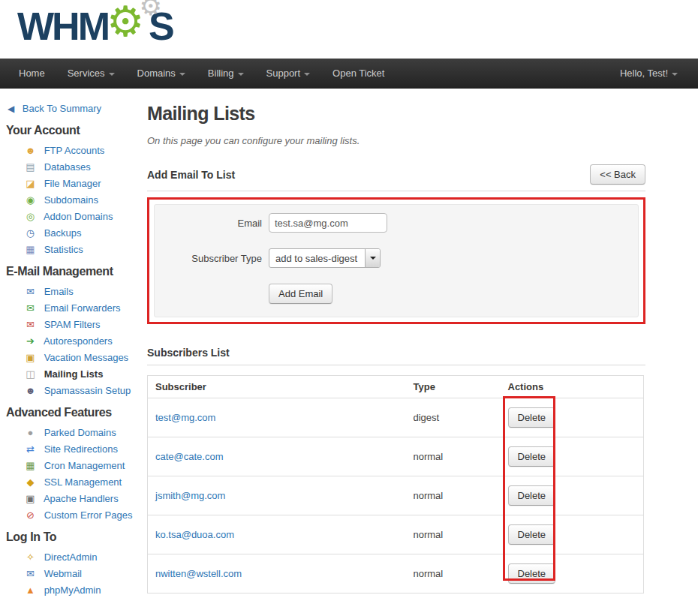 The width and height of the screenshot is (698, 616). Describe the element at coordinates (396, 114) in the screenshot. I see `page-title: Mailing Lists` at that location.